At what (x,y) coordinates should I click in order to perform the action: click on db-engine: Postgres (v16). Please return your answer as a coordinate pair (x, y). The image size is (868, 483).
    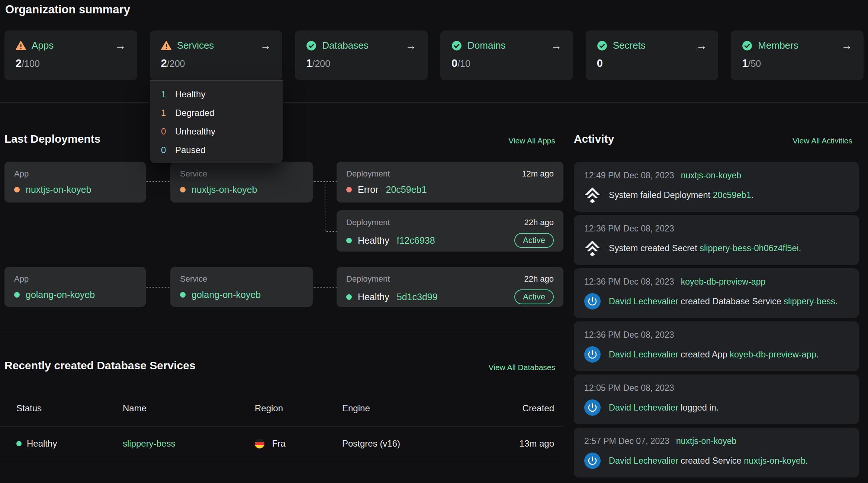
    Looking at the image, I should click on (371, 444).